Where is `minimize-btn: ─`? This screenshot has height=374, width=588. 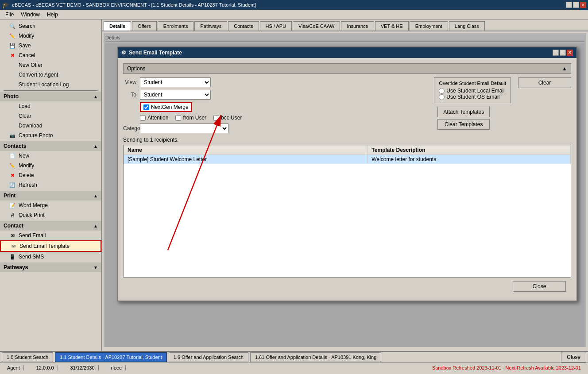
minimize-btn: ─ is located at coordinates (569, 5).